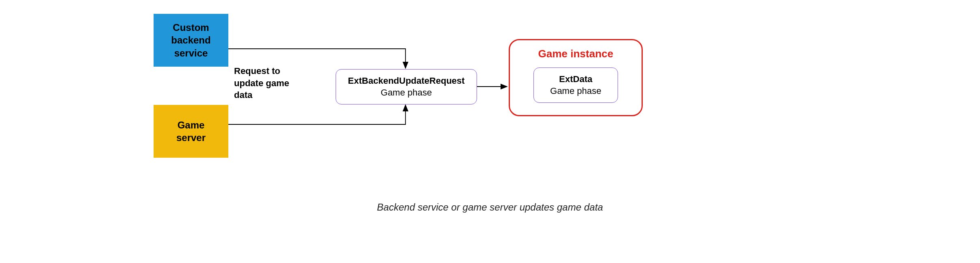 The width and height of the screenshot is (980, 263). I want to click on ext-data-node: ExtData Game phase, so click(576, 85).